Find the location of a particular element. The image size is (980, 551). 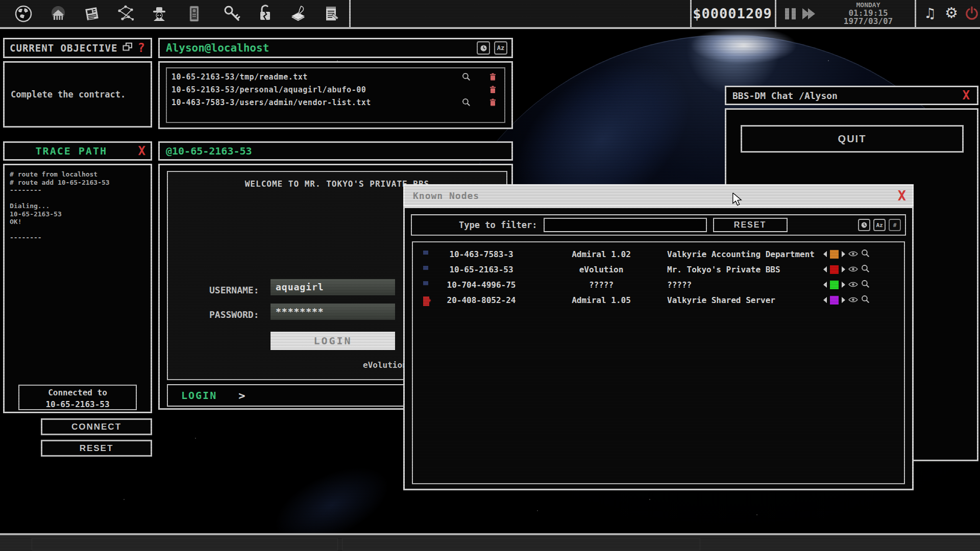

node-software: Admiral 1.02 is located at coordinates (601, 254).